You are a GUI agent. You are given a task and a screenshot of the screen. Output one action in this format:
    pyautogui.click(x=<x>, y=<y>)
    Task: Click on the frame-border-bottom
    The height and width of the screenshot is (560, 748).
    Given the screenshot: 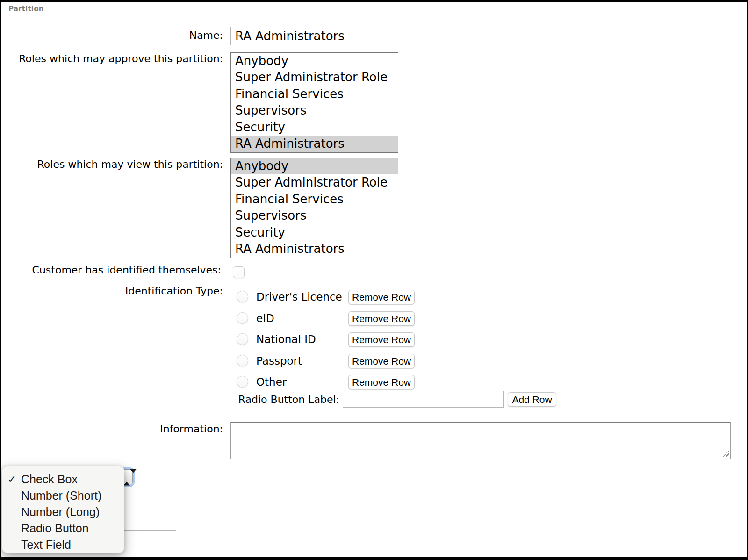 What is the action you would take?
    pyautogui.click(x=374, y=558)
    